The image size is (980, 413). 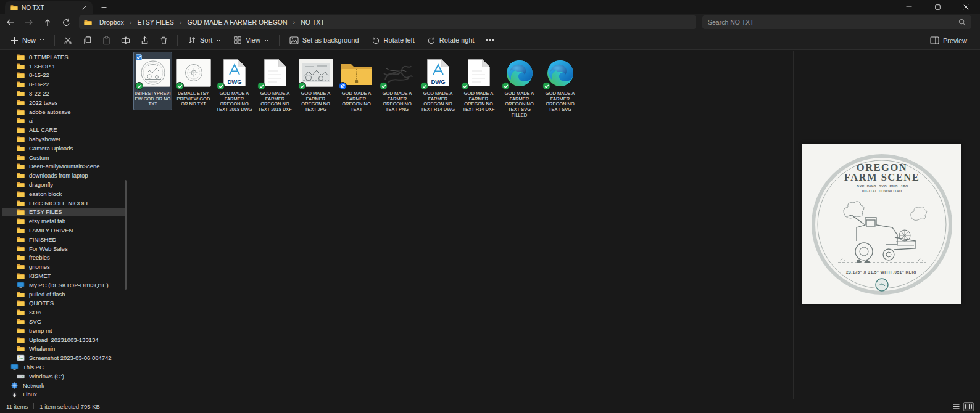 I want to click on sidebar-item: Screenshot 2023-03-06 084742, so click(x=64, y=358).